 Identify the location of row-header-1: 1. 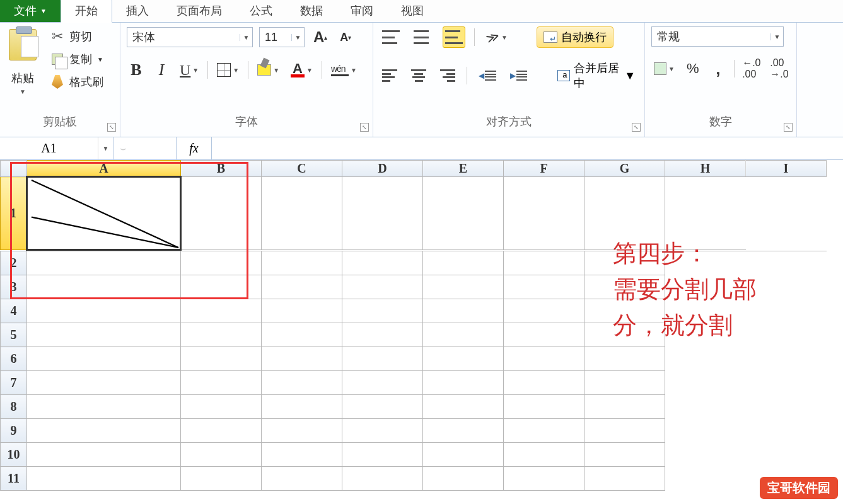
(14, 214).